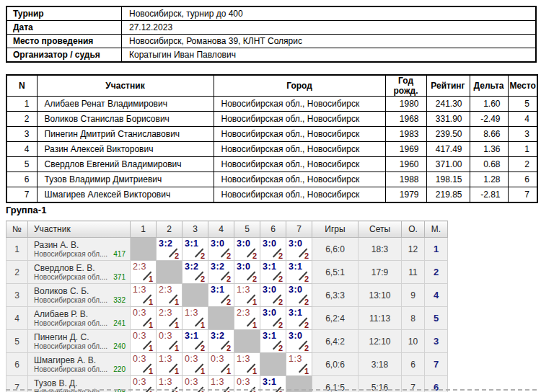 The image size is (541, 392). What do you see at coordinates (489, 104) in the screenshot?
I see `participant-delta: 1.60` at bounding box center [489, 104].